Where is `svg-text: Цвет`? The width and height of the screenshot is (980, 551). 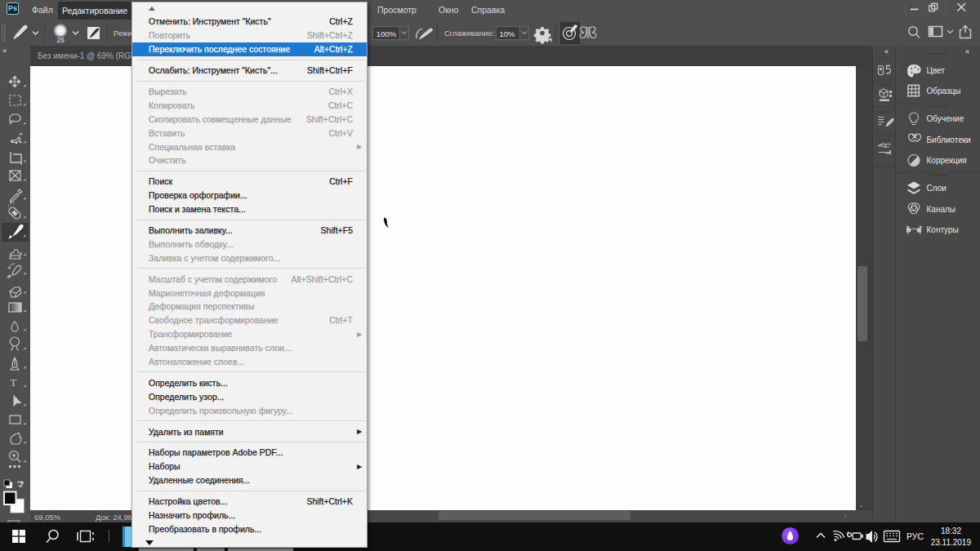 svg-text: Цвет is located at coordinates (936, 70).